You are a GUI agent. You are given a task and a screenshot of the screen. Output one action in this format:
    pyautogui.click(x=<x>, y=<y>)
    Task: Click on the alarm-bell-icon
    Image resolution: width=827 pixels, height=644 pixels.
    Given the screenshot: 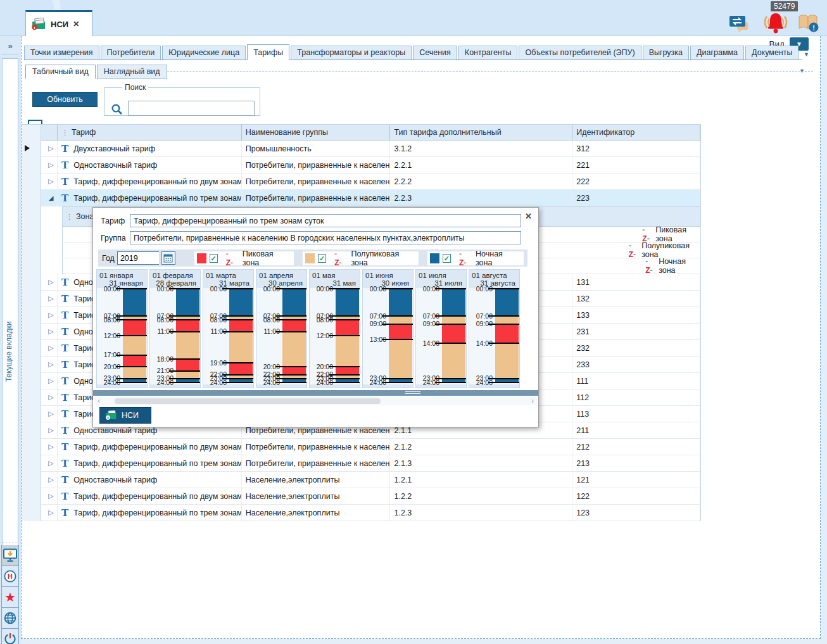 What is the action you would take?
    pyautogui.click(x=776, y=23)
    